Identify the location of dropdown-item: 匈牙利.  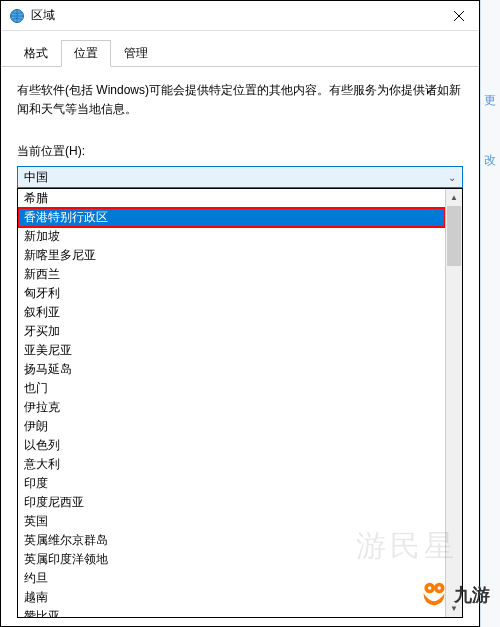
(232, 294).